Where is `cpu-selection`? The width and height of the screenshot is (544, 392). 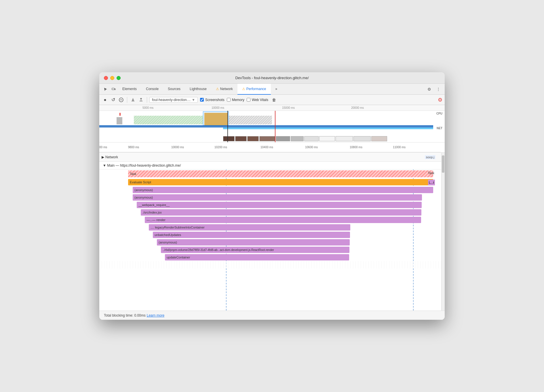
cpu-selection is located at coordinates (216, 119).